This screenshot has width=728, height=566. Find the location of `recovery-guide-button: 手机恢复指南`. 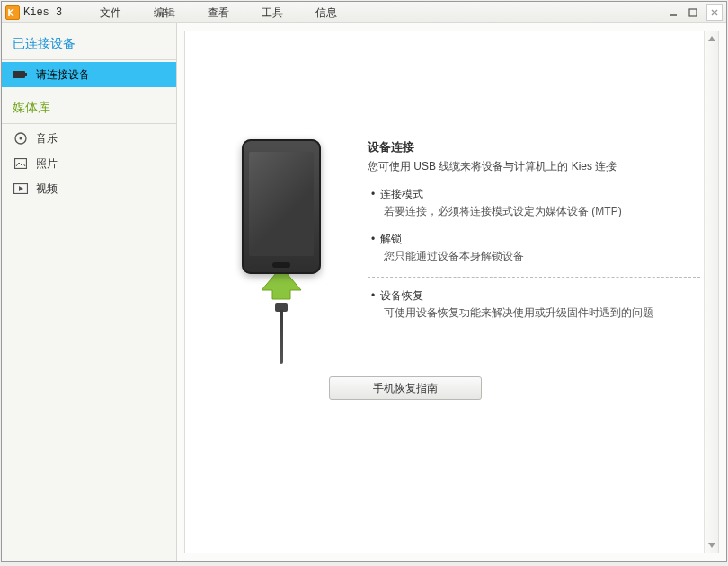

recovery-guide-button: 手机恢复指南 is located at coordinates (405, 388).